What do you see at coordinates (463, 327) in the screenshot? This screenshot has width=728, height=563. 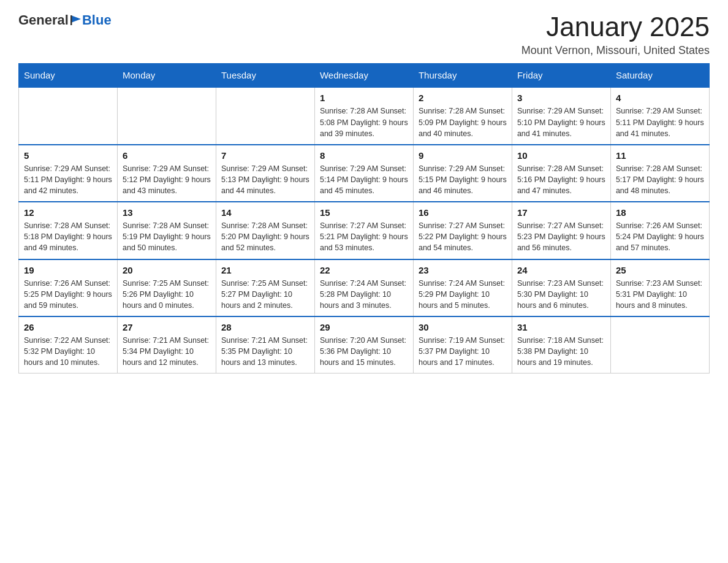 I see `day-number: 30` at bounding box center [463, 327].